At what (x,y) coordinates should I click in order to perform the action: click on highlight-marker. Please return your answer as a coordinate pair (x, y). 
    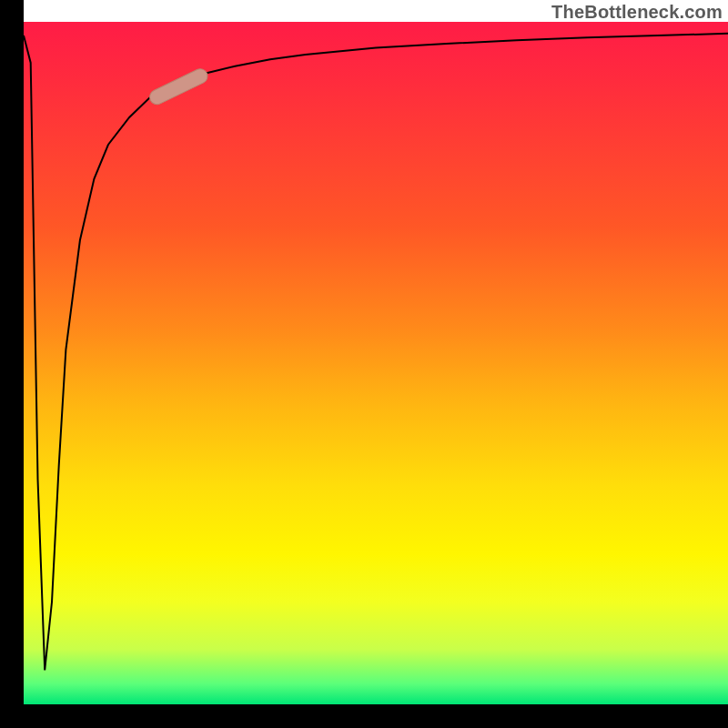
    Looking at the image, I should click on (178, 86).